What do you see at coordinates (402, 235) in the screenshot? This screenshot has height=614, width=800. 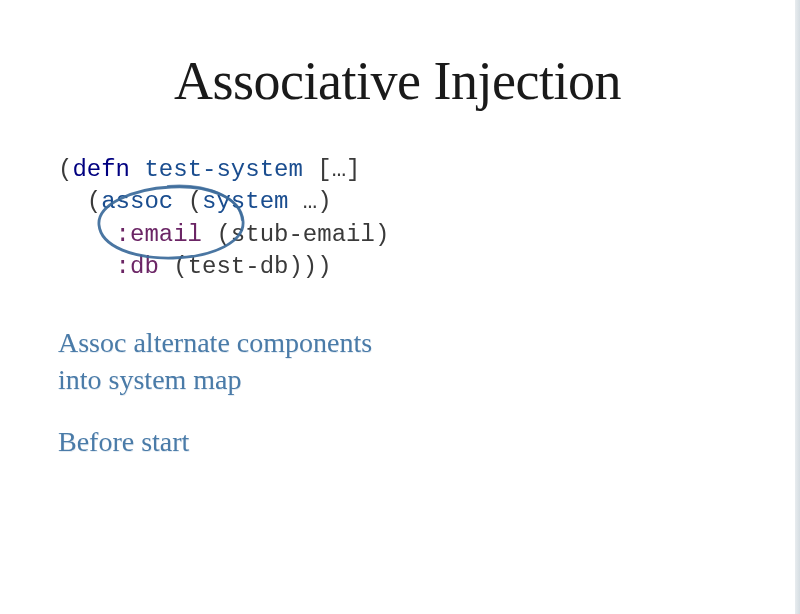 I see `code-line-3: :email (stub-email)` at bounding box center [402, 235].